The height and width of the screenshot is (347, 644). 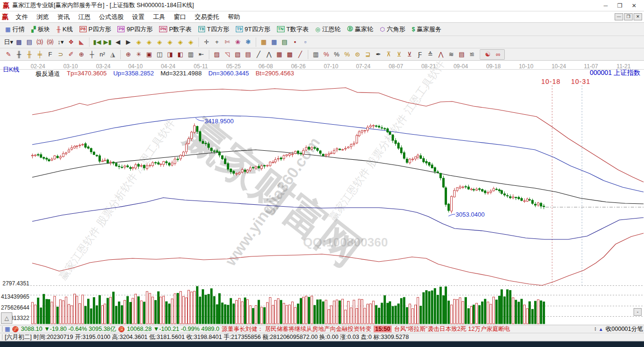 I want to click on gann-diamond-expand-icon: ◈, so click(x=160, y=42).